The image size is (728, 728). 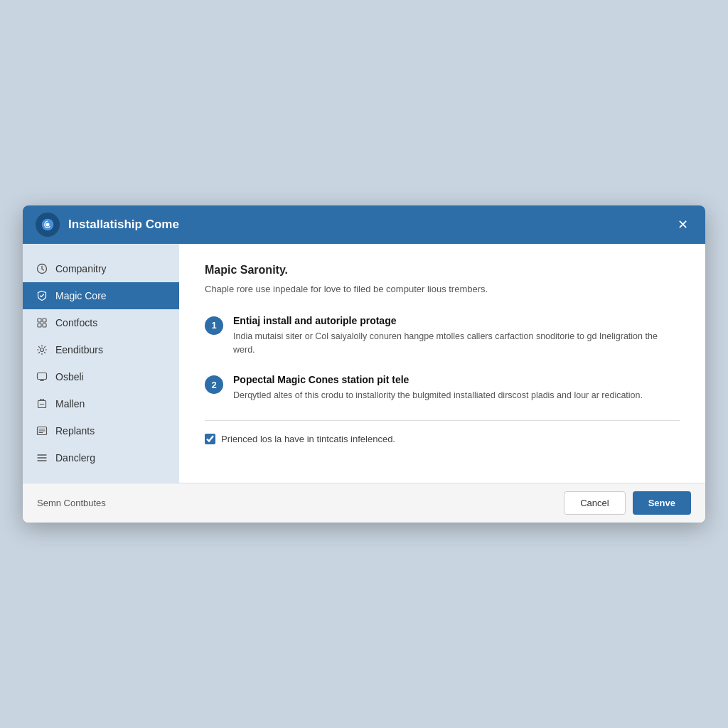 What do you see at coordinates (71, 503) in the screenshot?
I see `footer-label: Semn Contbutes` at bounding box center [71, 503].